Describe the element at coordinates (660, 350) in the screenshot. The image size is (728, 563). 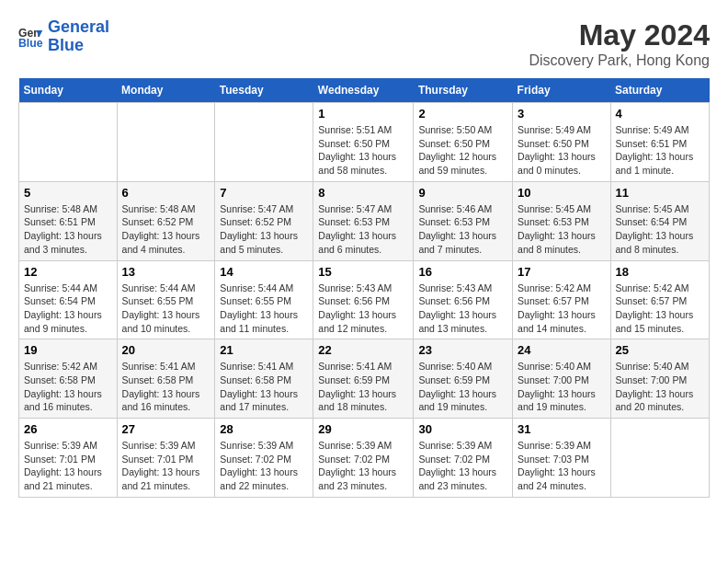
I see `date-number: 25` at that location.